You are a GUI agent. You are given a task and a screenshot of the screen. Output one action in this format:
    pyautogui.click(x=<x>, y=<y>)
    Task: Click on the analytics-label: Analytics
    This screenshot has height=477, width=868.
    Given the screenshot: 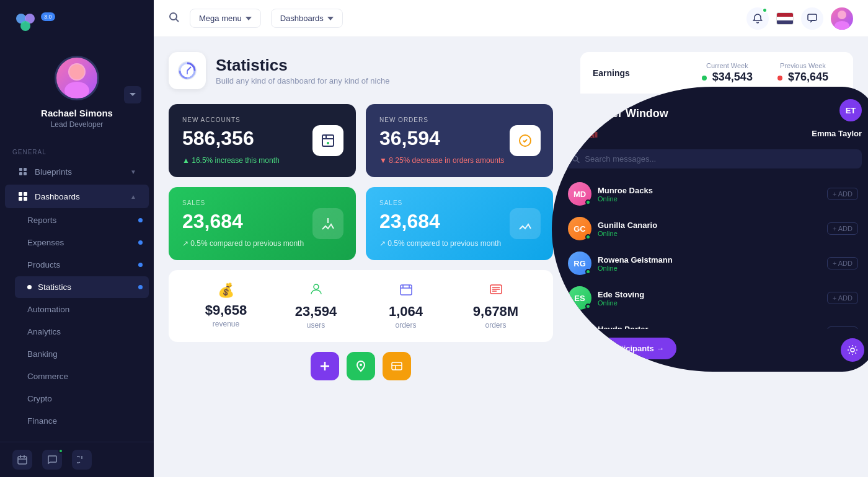 What is the action you would take?
    pyautogui.click(x=44, y=332)
    